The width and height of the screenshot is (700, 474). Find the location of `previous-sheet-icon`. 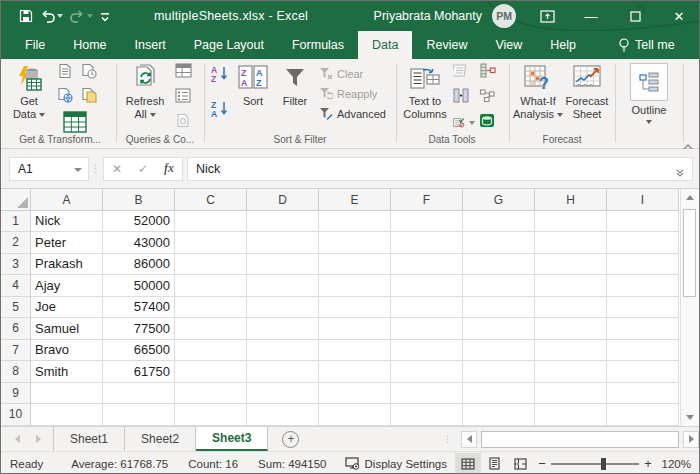

previous-sheet-icon is located at coordinates (18, 439).